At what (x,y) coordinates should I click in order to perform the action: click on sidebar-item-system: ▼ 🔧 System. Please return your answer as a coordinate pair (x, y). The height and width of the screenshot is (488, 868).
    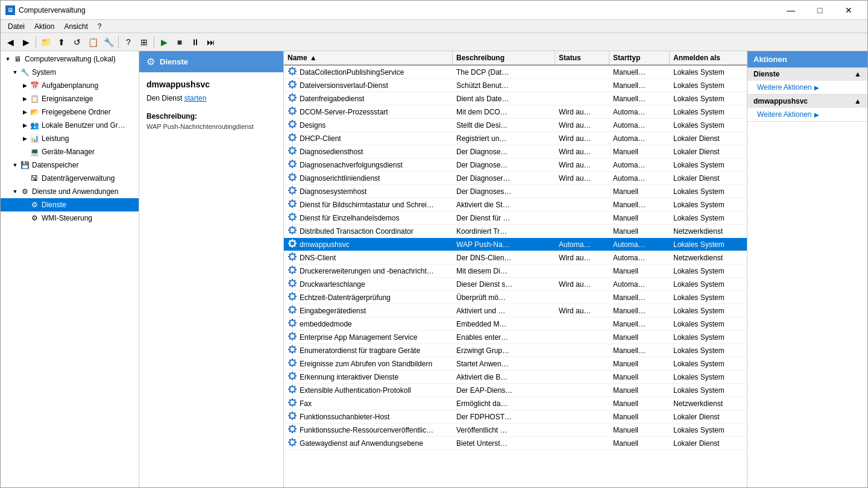
    Looking at the image, I should click on (70, 72).